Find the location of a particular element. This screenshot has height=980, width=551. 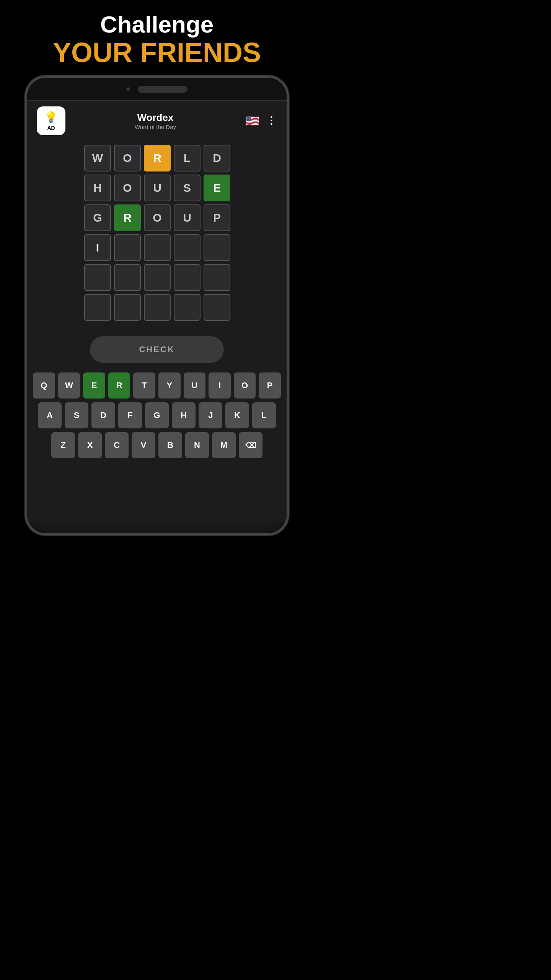

keyboard-row: ZXCVBNM⌫ is located at coordinates (157, 445).